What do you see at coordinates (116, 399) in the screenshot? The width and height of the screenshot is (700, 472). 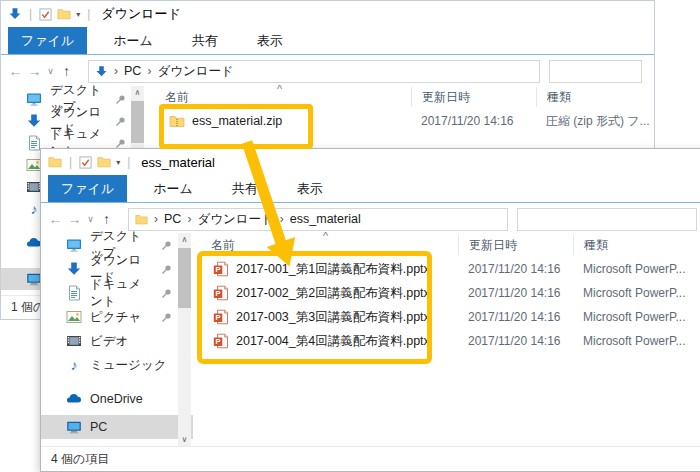 I see `sidebar-label: OneDrive` at bounding box center [116, 399].